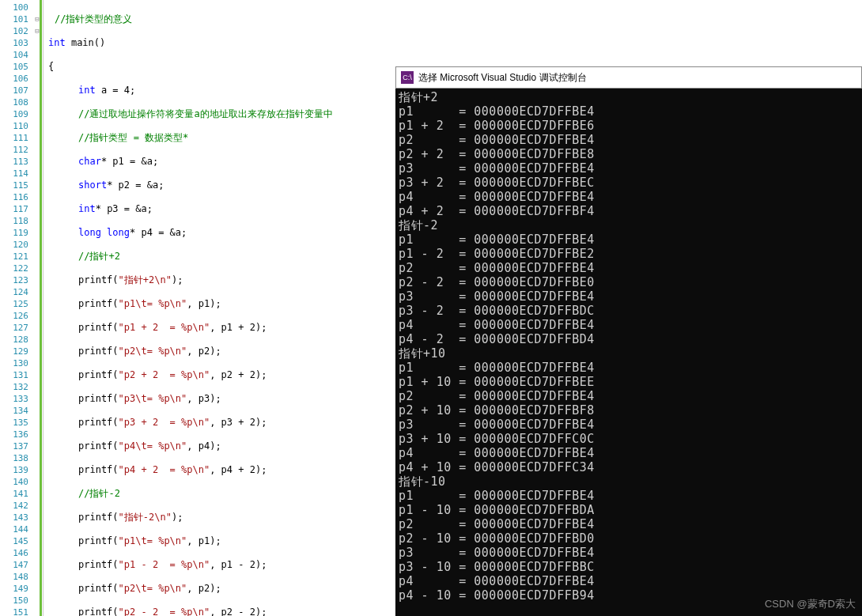 The image size is (862, 616). What do you see at coordinates (204, 446) in the screenshot?
I see `code-text: , p4);` at bounding box center [204, 446].